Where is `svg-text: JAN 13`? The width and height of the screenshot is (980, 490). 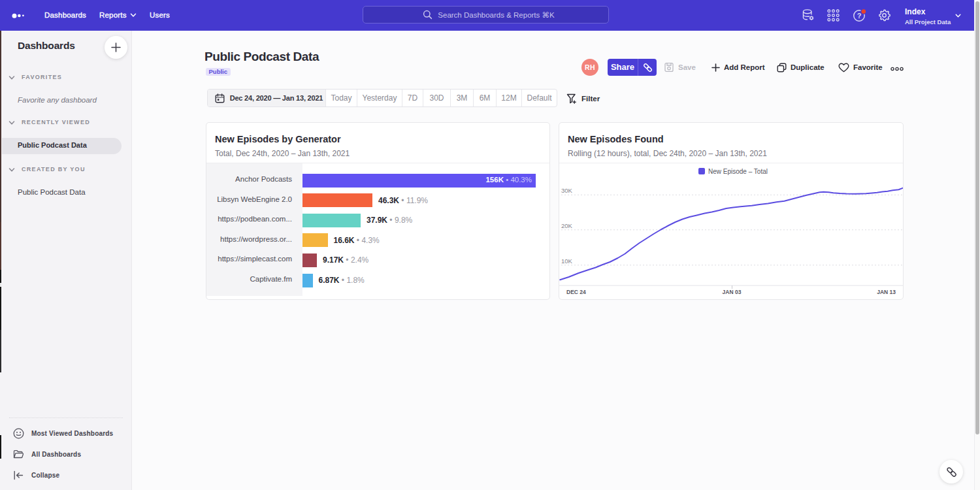
svg-text: JAN 13 is located at coordinates (886, 292).